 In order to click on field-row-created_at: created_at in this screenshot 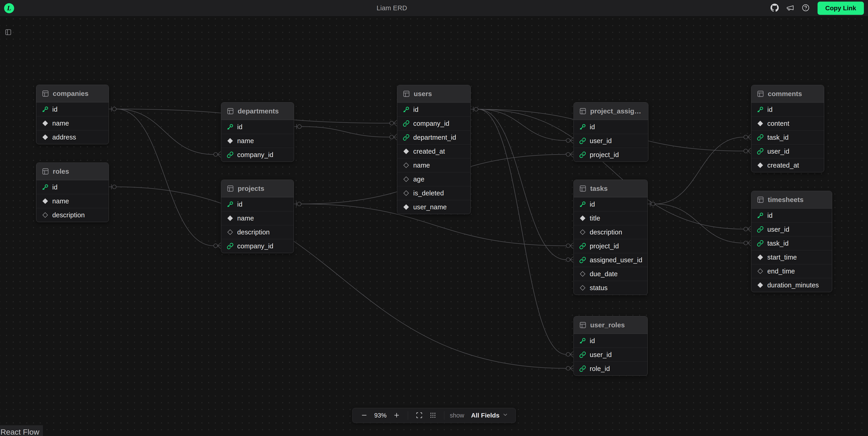, I will do `click(788, 165)`.